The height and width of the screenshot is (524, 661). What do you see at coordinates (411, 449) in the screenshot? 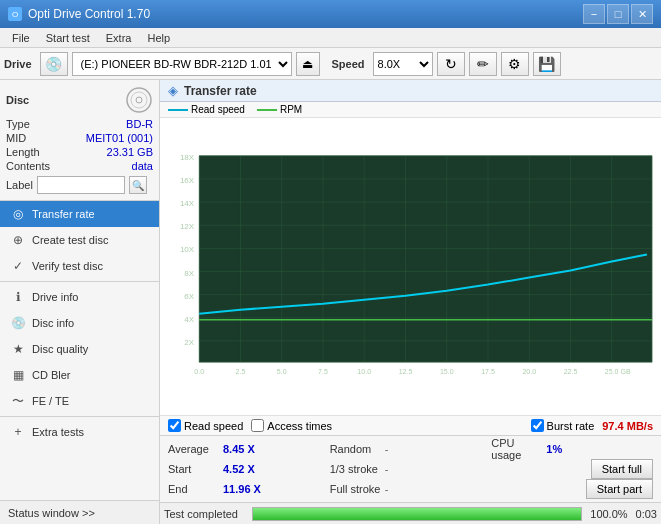
I see `stats-random-col: Random -` at bounding box center [411, 449].